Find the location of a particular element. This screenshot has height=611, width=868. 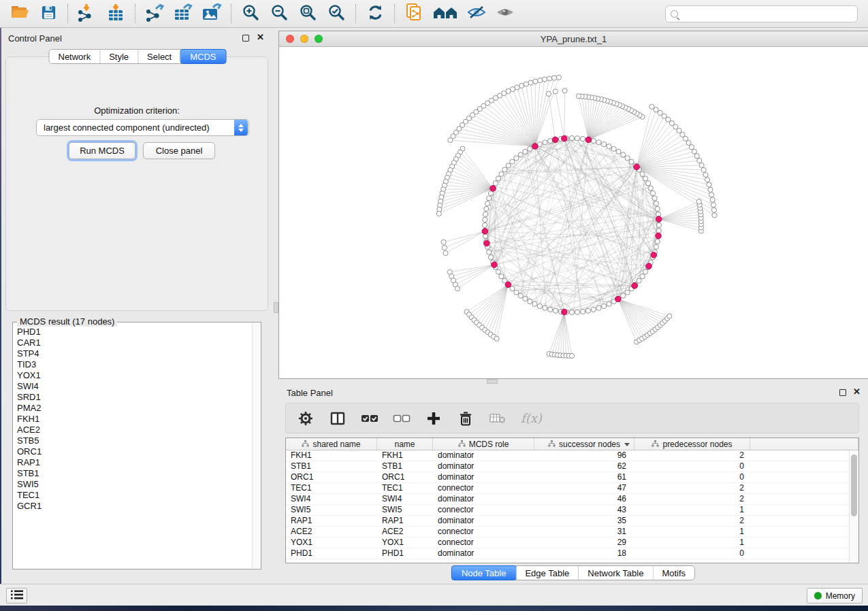

first-neighbors-button is located at coordinates (445, 14).